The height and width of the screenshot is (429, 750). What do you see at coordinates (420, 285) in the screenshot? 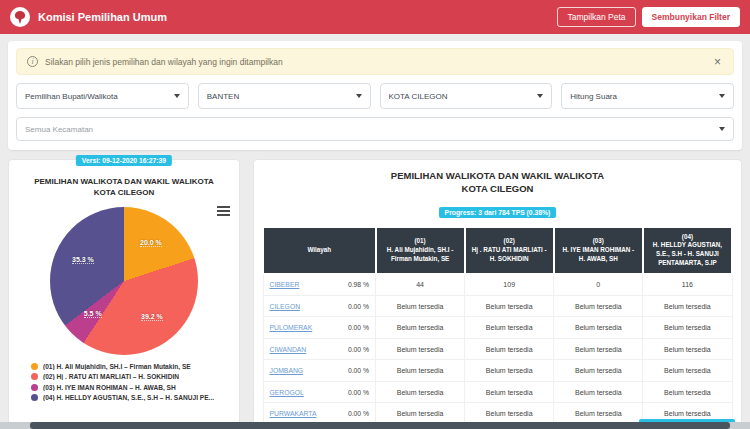
I see `vote-value-cell: 44` at bounding box center [420, 285].